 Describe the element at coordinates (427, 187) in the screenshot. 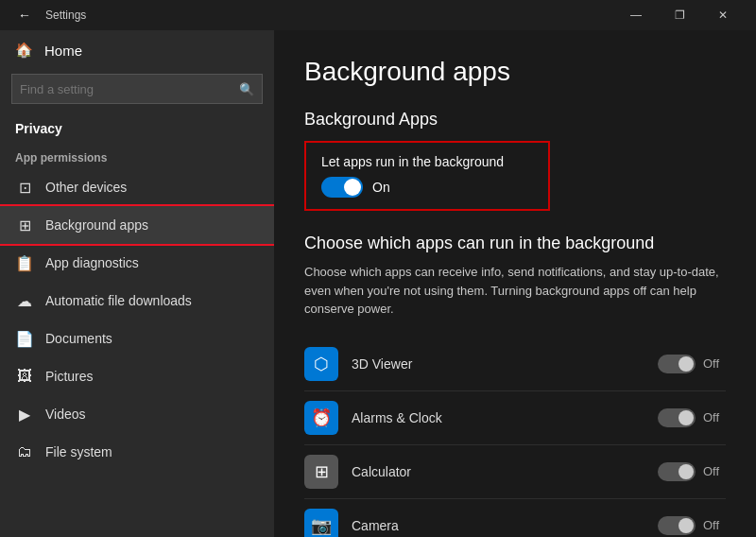

I see `toggle-row: On` at that location.